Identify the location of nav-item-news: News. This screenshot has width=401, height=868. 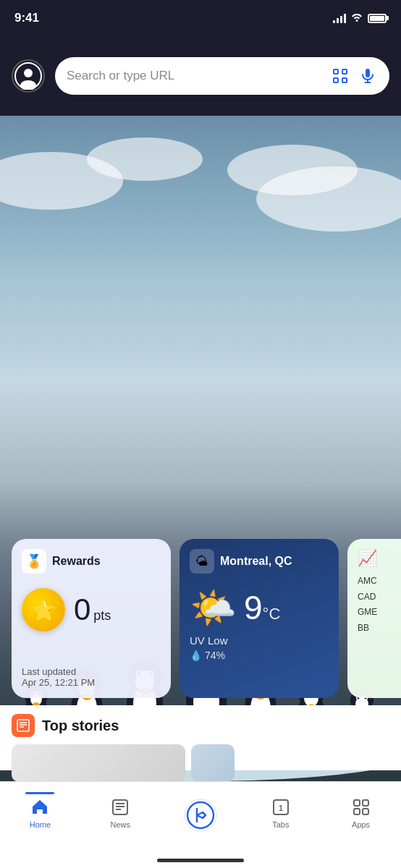
(120, 809).